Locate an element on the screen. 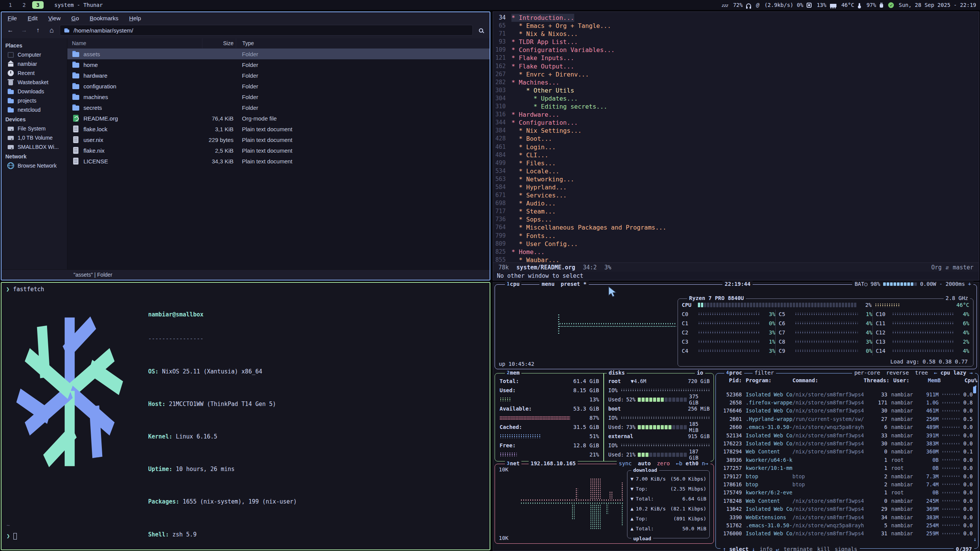 The height and width of the screenshot is (551, 980). scroll-down-icon: ↓ is located at coordinates (975, 539).